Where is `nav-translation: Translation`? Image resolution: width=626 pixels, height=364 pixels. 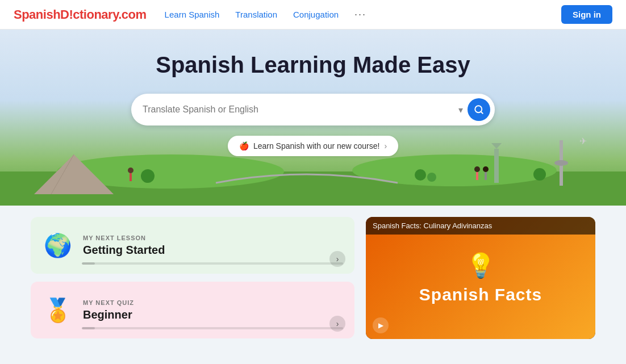
nav-translation: Translation is located at coordinates (256, 15).